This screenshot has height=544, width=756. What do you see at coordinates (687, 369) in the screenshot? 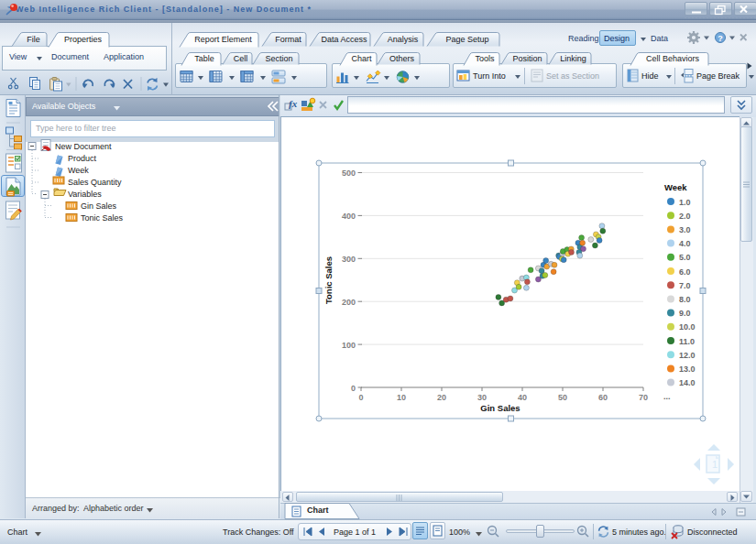
I see `svg-text: 13.0` at bounding box center [687, 369].